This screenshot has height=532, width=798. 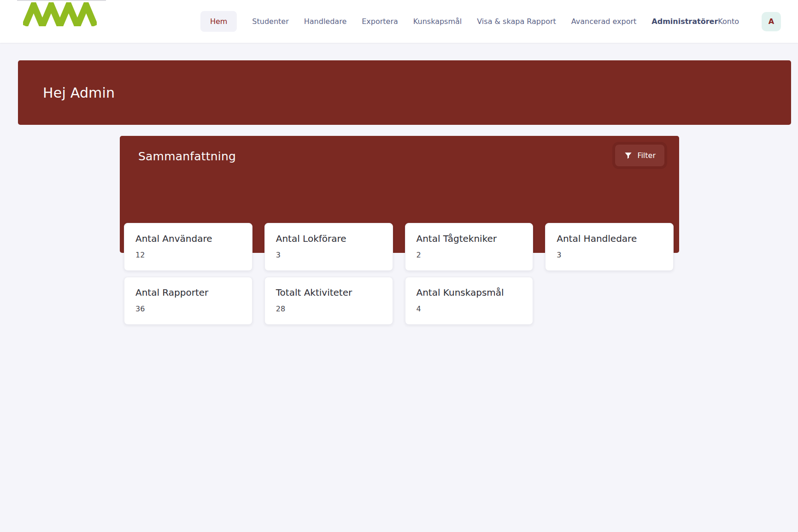 What do you see at coordinates (329, 309) in the screenshot?
I see `stat-card-value: 28` at bounding box center [329, 309].